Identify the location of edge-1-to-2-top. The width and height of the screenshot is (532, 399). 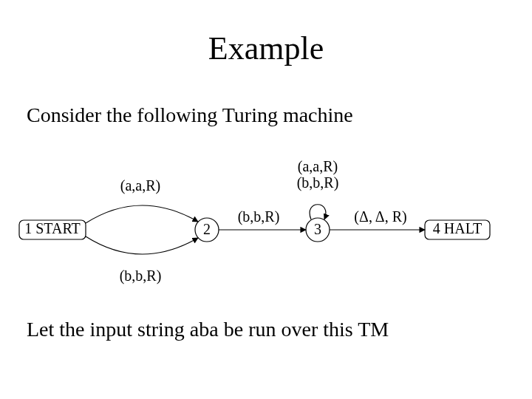
(142, 214).